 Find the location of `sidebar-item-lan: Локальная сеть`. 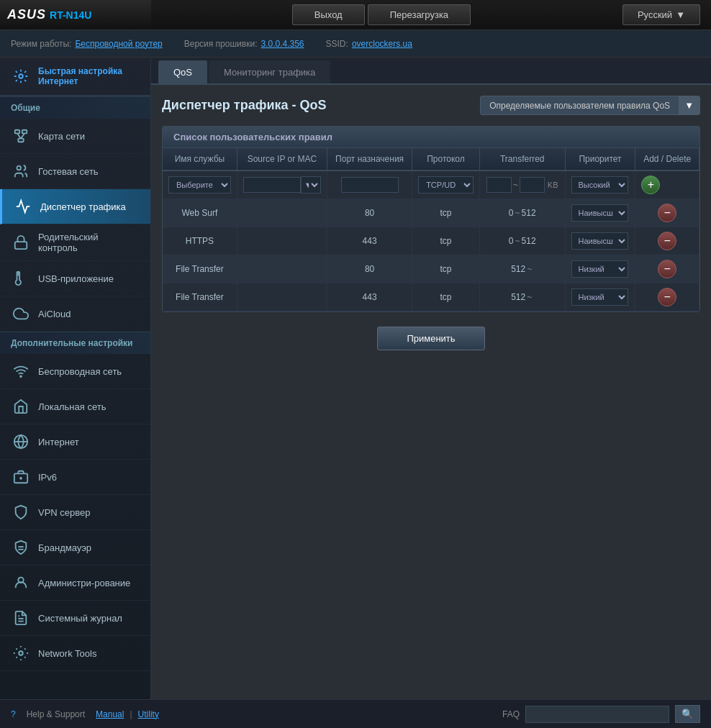

sidebar-item-lan: Локальная сеть is located at coordinates (75, 407).